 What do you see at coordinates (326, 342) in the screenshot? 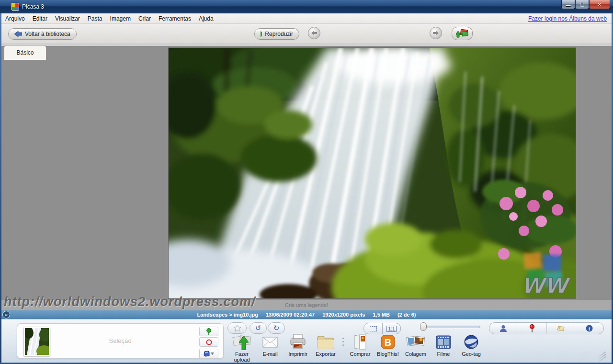
I see `folder-icon` at bounding box center [326, 342].